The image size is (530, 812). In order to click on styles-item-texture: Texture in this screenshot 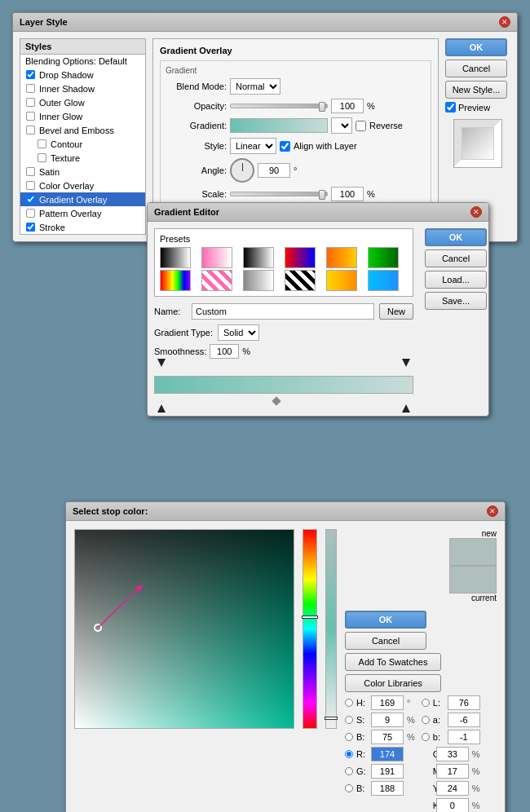, I will do `click(83, 158)`.